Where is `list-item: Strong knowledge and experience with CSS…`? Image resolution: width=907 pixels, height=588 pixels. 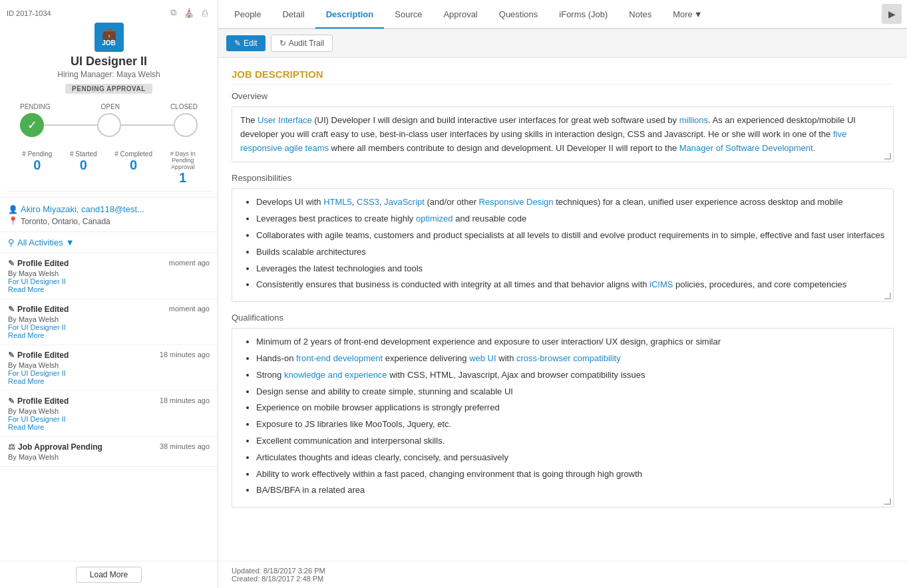
list-item: Strong knowledge and experience with CSS… is located at coordinates (571, 375).